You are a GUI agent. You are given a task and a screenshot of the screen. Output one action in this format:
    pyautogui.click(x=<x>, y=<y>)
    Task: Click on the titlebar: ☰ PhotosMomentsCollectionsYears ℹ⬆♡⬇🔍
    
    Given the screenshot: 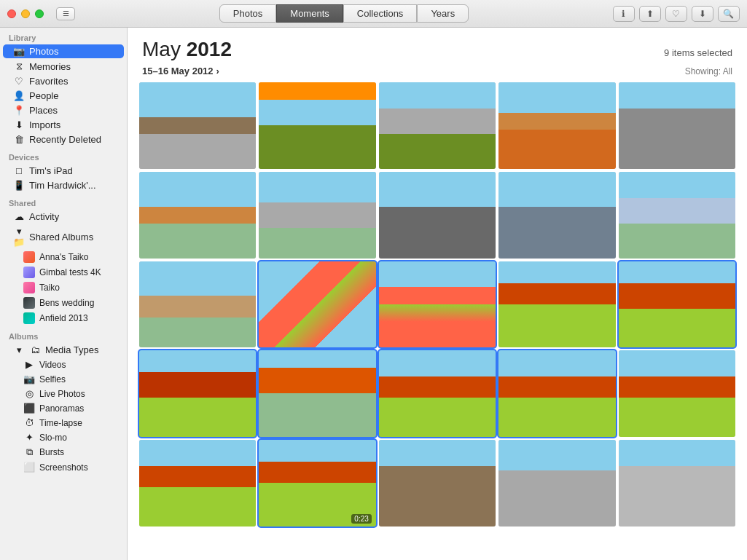 What is the action you would take?
    pyautogui.click(x=373, y=14)
    